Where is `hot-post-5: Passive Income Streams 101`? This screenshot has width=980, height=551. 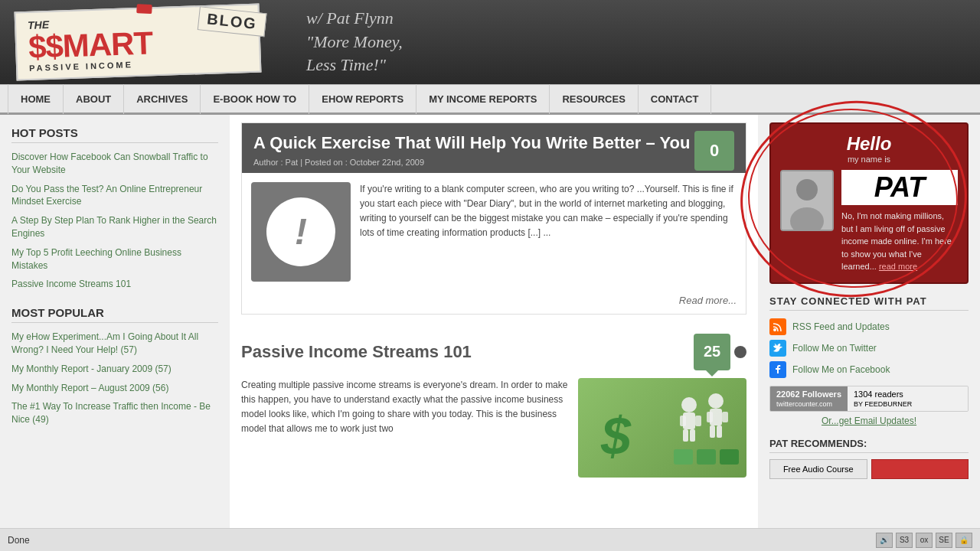 hot-post-5: Passive Income Streams 101 is located at coordinates (115, 285).